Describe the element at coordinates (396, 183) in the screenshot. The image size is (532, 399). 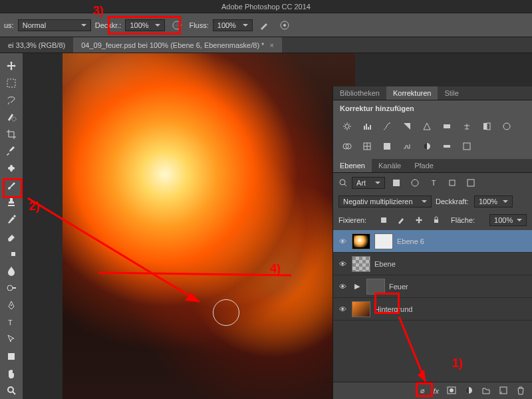
I see `filter-pixel-icon` at that location.